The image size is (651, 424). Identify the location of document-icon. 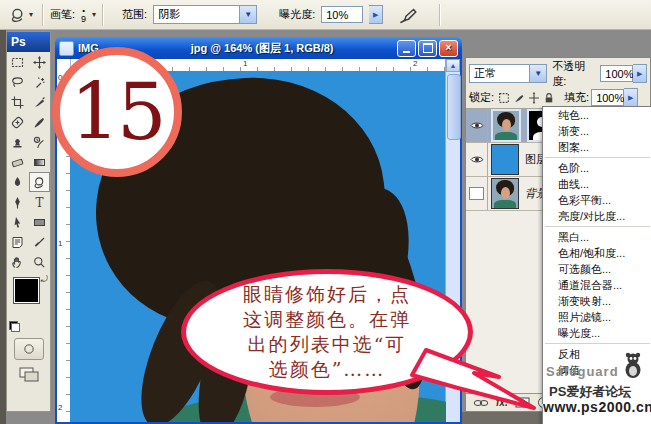
(66, 48).